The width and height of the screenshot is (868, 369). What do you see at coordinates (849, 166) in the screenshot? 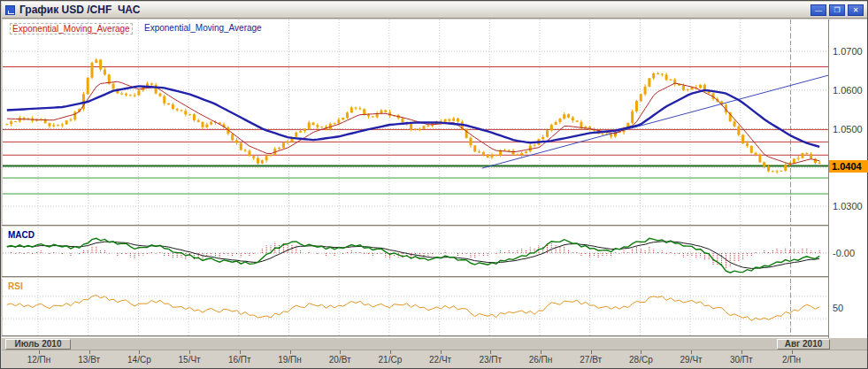
I see `current-price-badge: 1.0404` at bounding box center [849, 166].